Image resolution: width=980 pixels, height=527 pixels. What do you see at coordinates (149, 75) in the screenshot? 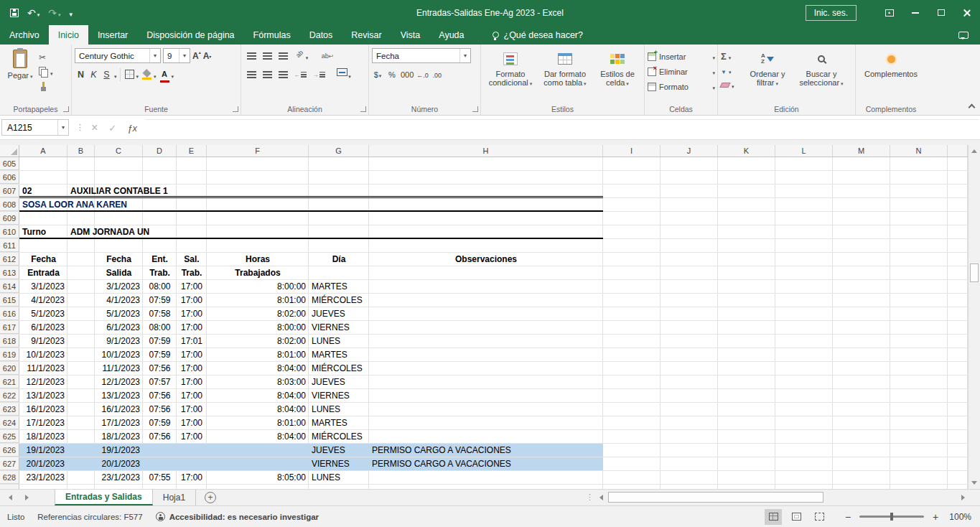
I see `fill-color-button` at bounding box center [149, 75].